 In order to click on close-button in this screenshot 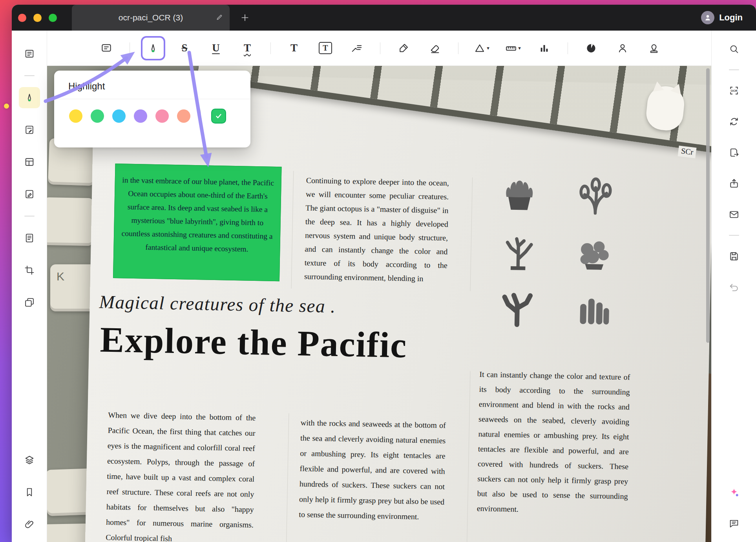, I will do `click(22, 18)`.